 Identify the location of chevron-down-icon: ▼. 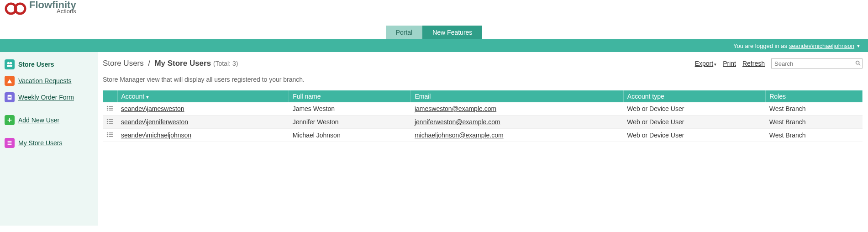
(858, 46).